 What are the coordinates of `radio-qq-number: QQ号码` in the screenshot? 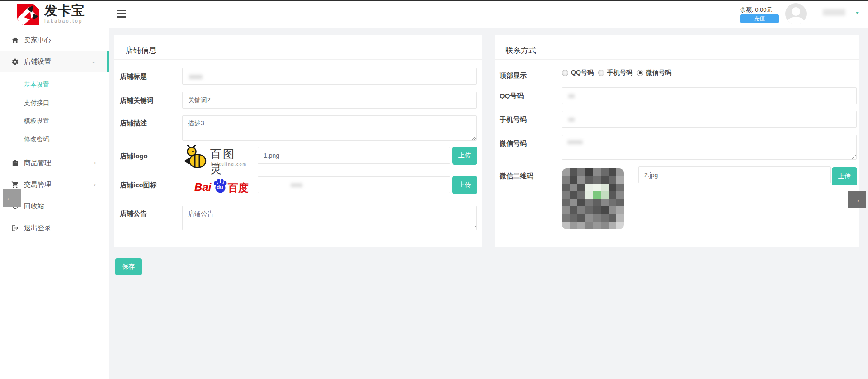 It's located at (578, 73).